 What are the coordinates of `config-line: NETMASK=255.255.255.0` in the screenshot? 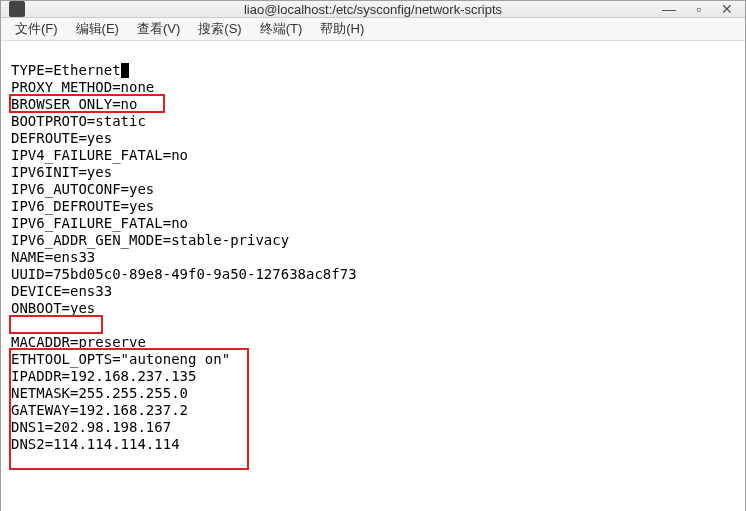 It's located at (100, 393).